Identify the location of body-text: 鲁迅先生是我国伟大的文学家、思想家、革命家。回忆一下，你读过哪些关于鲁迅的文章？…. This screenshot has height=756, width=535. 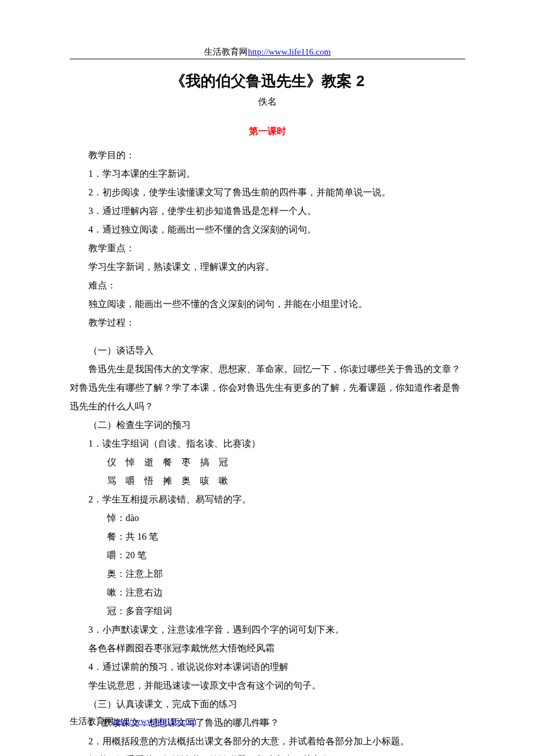
(268, 388).